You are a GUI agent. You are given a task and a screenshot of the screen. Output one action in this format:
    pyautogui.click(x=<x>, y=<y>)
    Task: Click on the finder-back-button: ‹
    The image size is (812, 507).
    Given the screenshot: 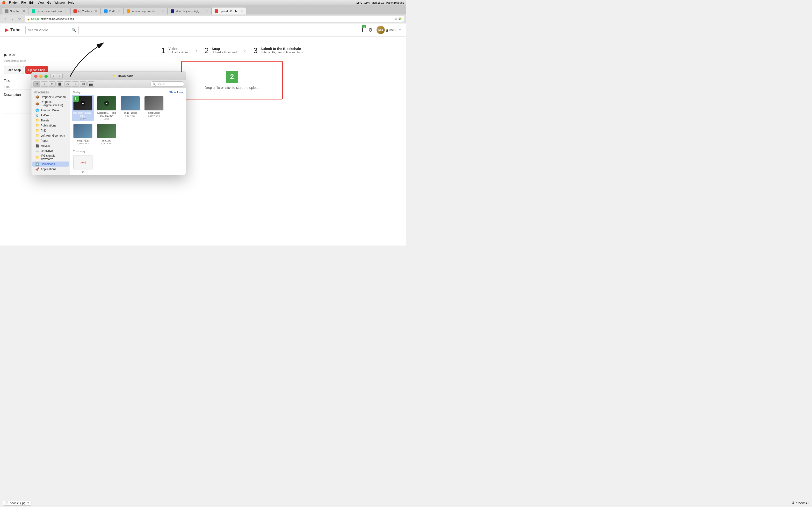 What is the action you would take?
    pyautogui.click(x=54, y=76)
    